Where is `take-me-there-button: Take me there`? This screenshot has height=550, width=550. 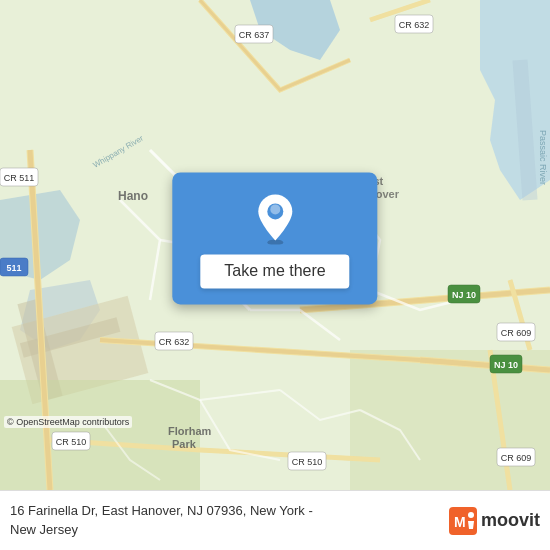 take-me-there-button: Take me there is located at coordinates (274, 271).